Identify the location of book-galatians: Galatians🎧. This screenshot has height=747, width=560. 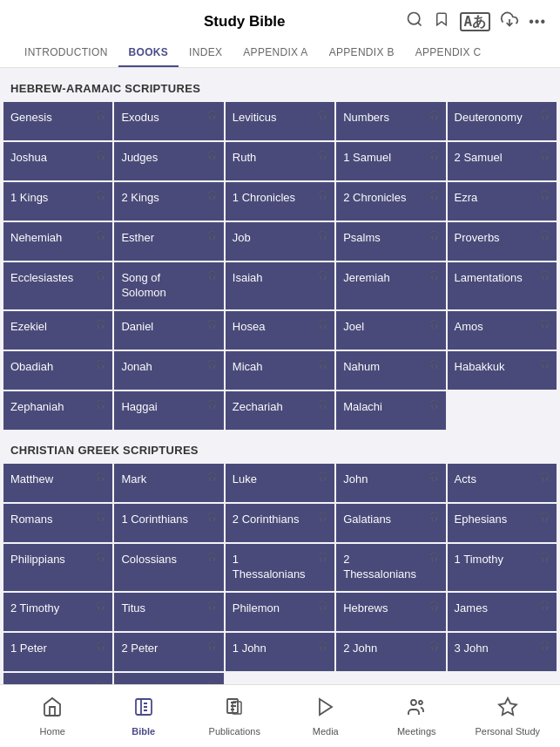
(390, 523).